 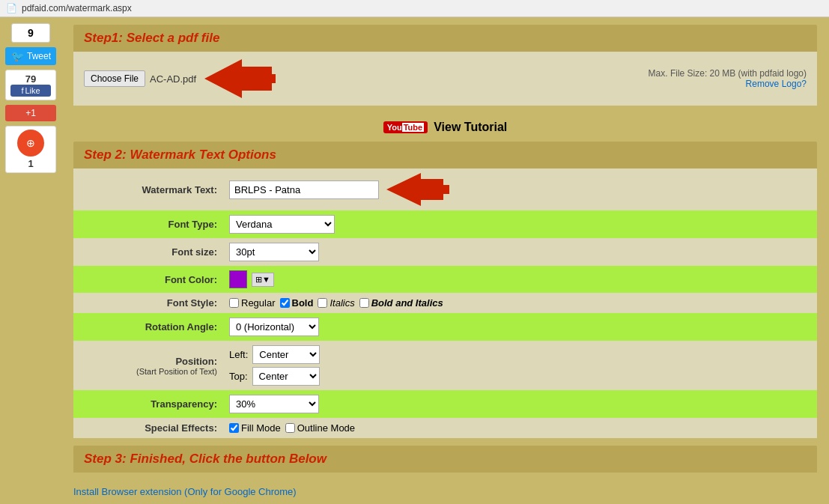 What do you see at coordinates (285, 303) in the screenshot?
I see `style-bold-checkbox` at bounding box center [285, 303].